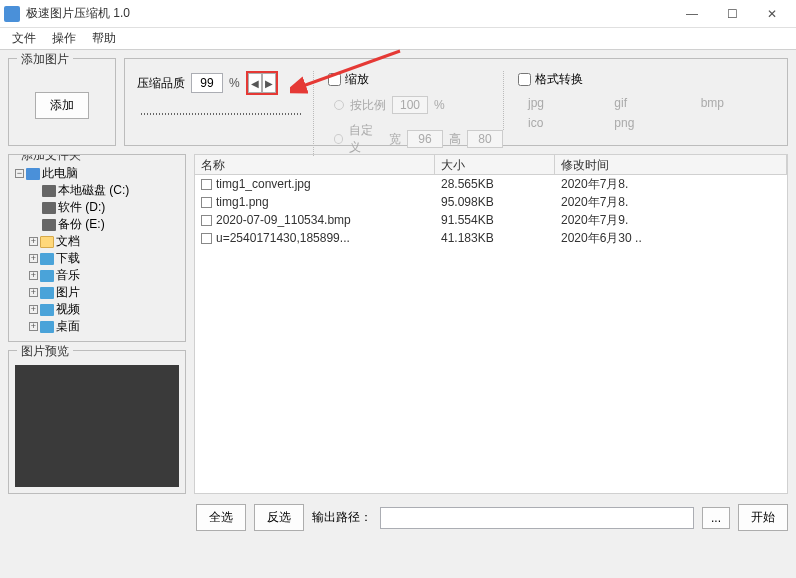 The image size is (796, 578). Describe the element at coordinates (368, 106) in the screenshot. I see `by-ratio-label: 按比例` at that location.